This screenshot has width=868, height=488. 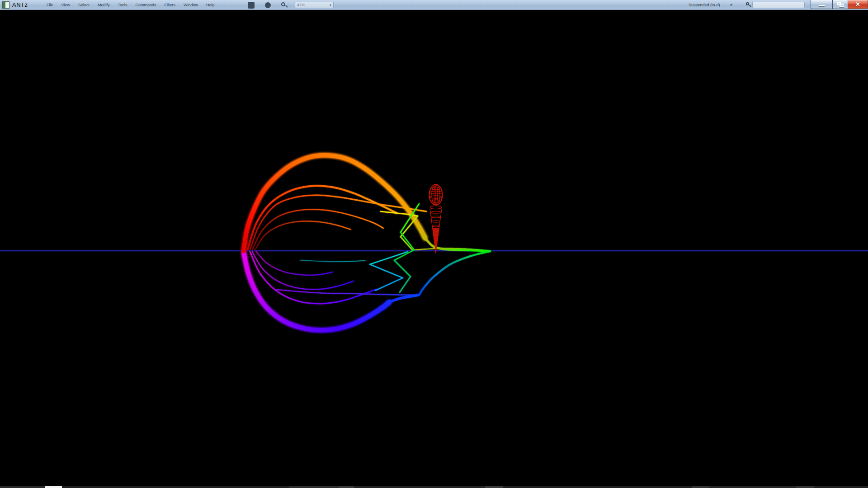 I want to click on titlebar-search-handle, so click(x=750, y=6).